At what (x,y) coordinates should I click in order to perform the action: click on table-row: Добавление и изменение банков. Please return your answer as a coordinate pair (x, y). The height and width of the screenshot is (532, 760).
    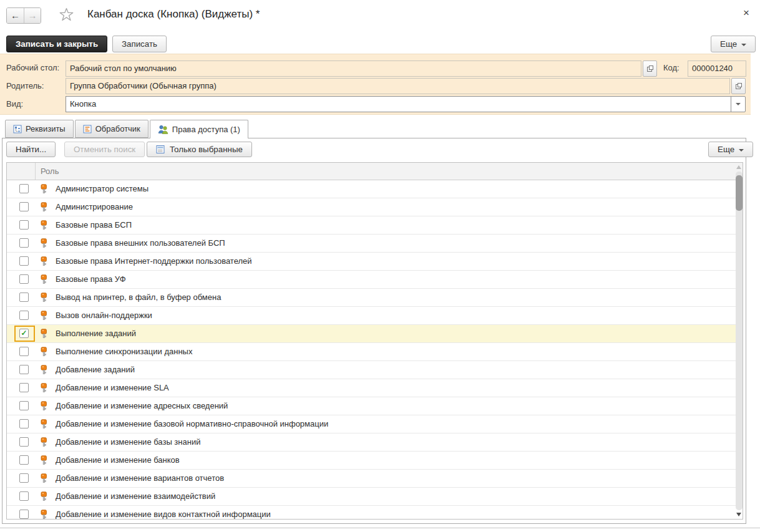
    Looking at the image, I should click on (371, 460).